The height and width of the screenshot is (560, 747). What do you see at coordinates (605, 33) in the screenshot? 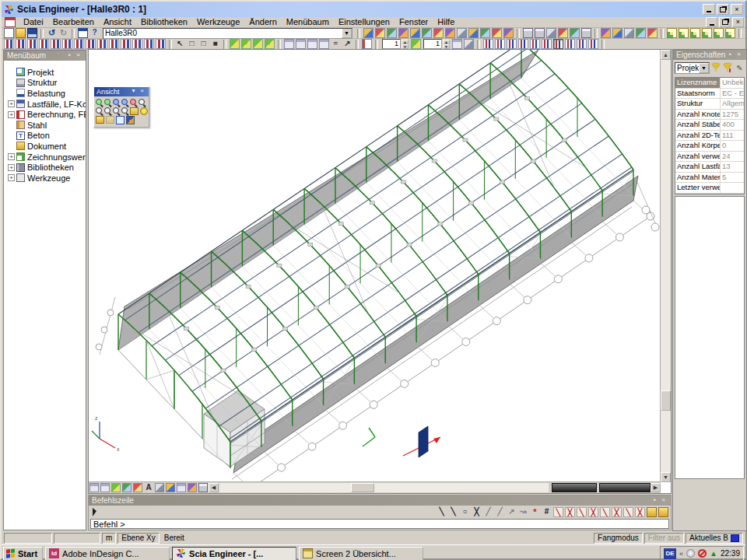
I see `zoom-window-icon` at bounding box center [605, 33].